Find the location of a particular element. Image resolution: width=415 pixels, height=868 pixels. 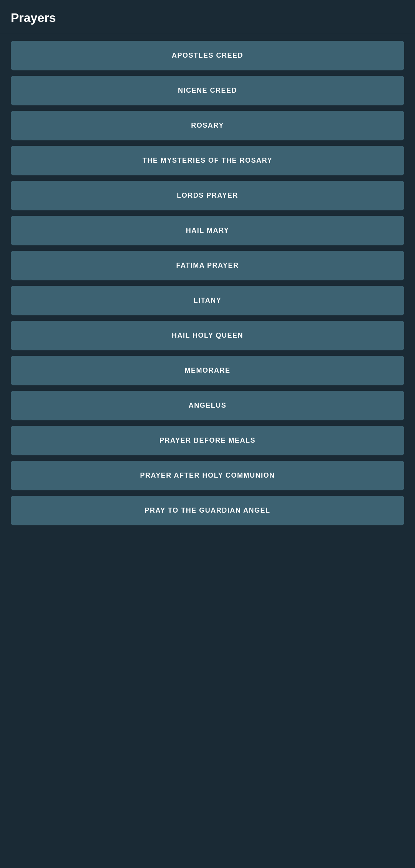

prayer-button-apostles-creed: APOSTLES CREED is located at coordinates (208, 55).